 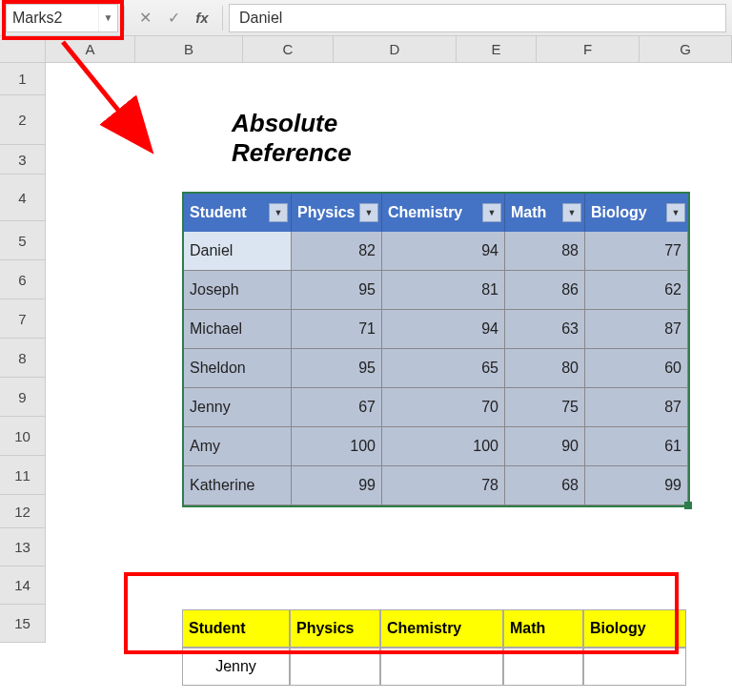 I want to click on lookup-header-student: Student, so click(x=236, y=628).